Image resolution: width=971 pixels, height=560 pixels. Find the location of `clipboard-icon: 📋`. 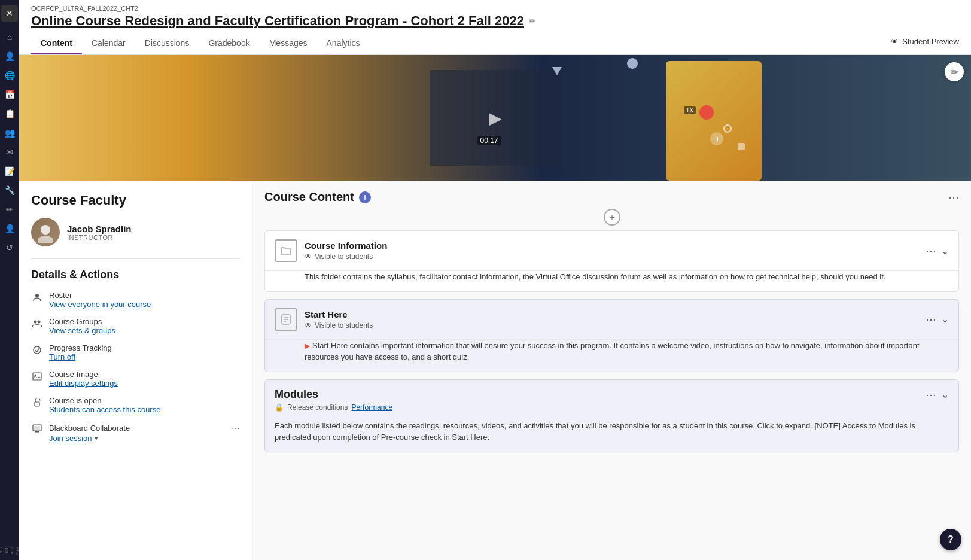

clipboard-icon: 📋 is located at coordinates (10, 114).